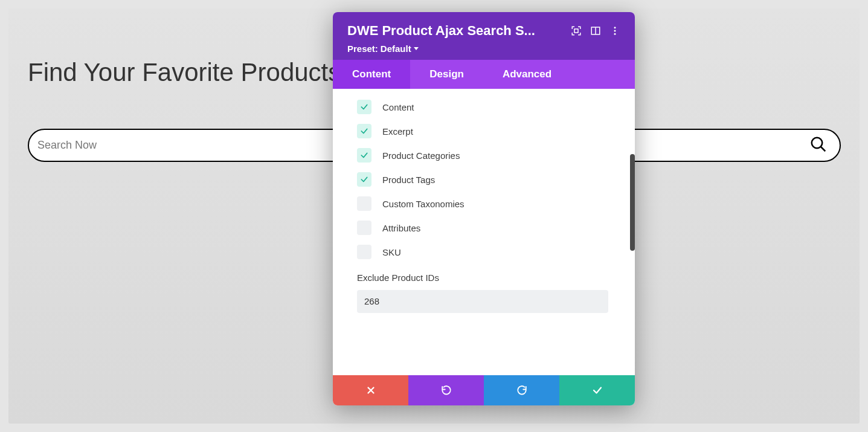  Describe the element at coordinates (483, 301) in the screenshot. I see `exclude-ids-input` at that location.